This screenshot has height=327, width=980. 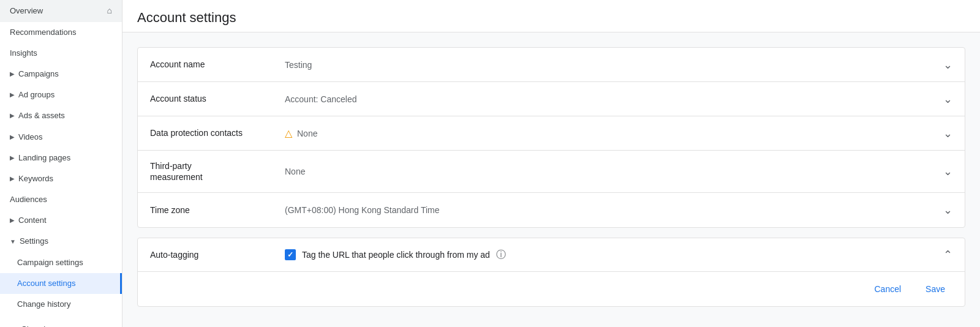 I want to click on third-party-row: Third-partymeasurement None ⌄, so click(x=551, y=171).